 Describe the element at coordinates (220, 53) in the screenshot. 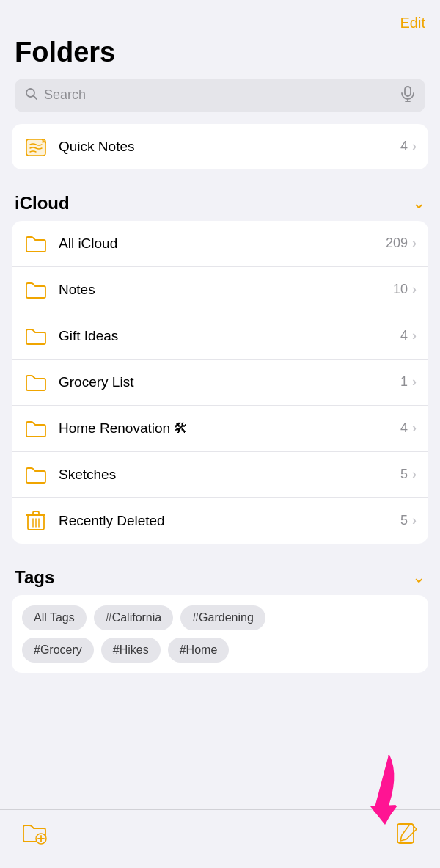

I see `page-title: Folders` at that location.